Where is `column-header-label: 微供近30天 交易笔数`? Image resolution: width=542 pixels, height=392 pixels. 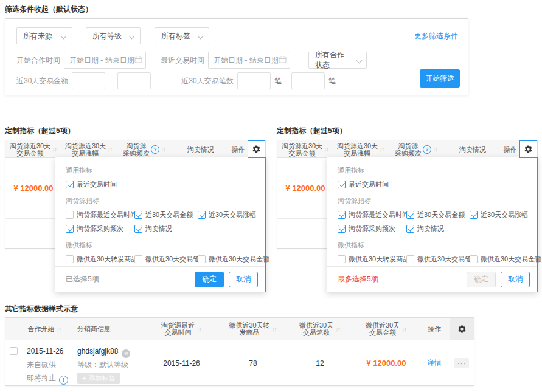
column-header-label: 微供近30天 交易笔数 is located at coordinates (316, 329).